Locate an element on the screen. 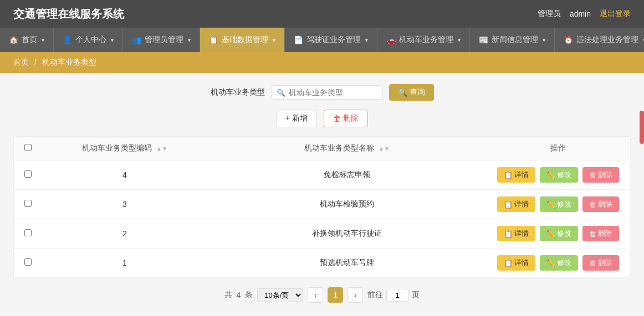 This screenshot has width=644, height=316. nav-item-admin: 👥管理员管理▾ is located at coordinates (162, 40).